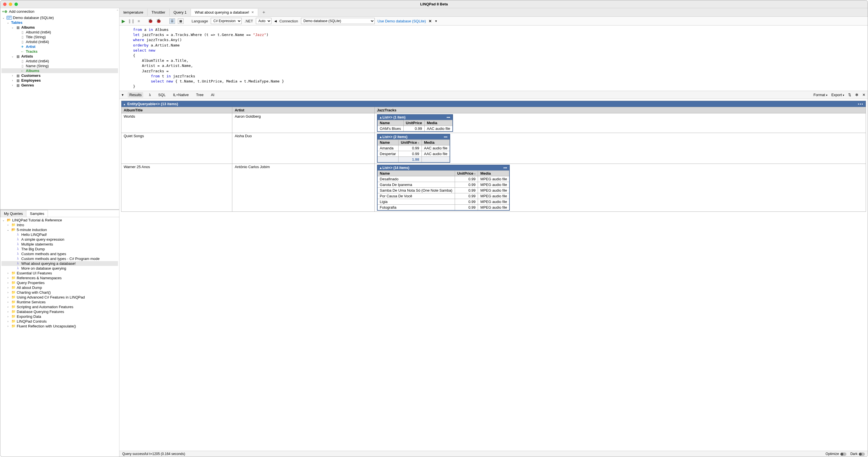 Image resolution: width=868 pixels, height=457 pixels. Describe the element at coordinates (264, 21) in the screenshot. I see `dotnet-select: Auto` at that location.